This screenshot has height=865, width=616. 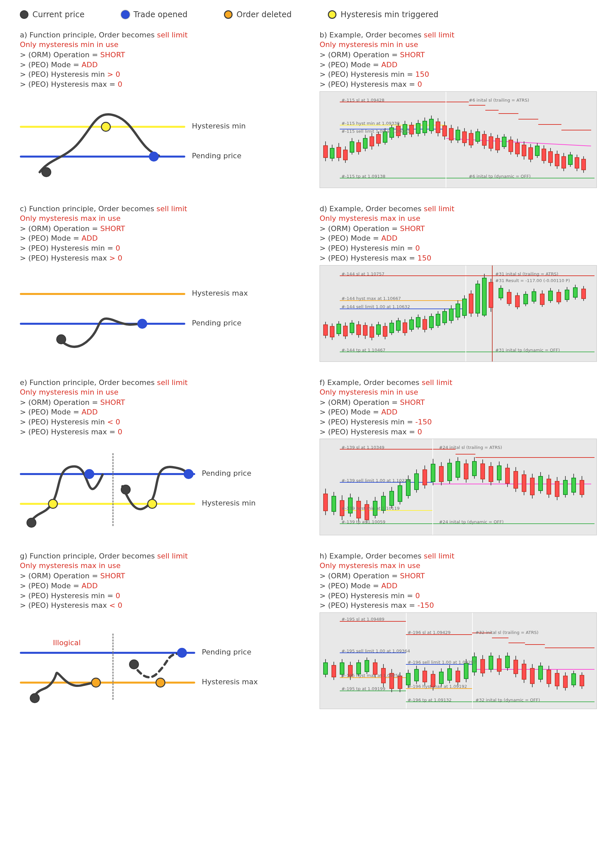 What do you see at coordinates (458, 44) in the screenshot?
I see `subtitle-b: Only mysteresis min in use` at bounding box center [458, 44].